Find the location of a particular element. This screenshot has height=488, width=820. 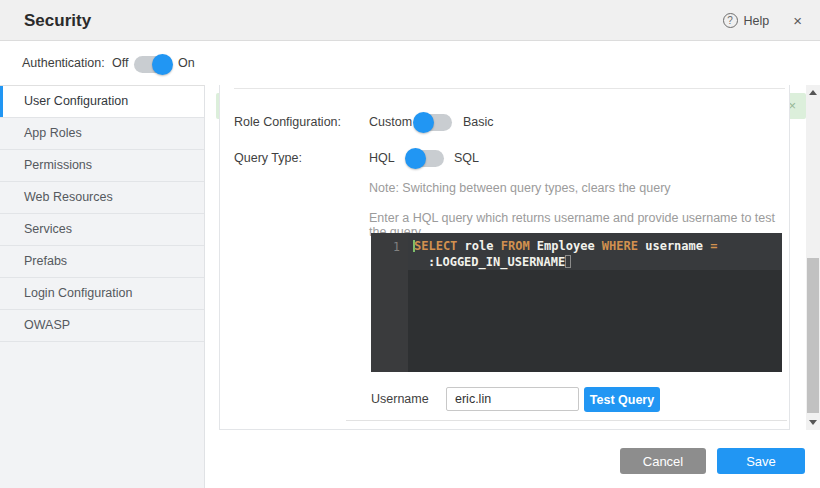

sidebar-item-prefabs: Prefabs is located at coordinates (102, 262).